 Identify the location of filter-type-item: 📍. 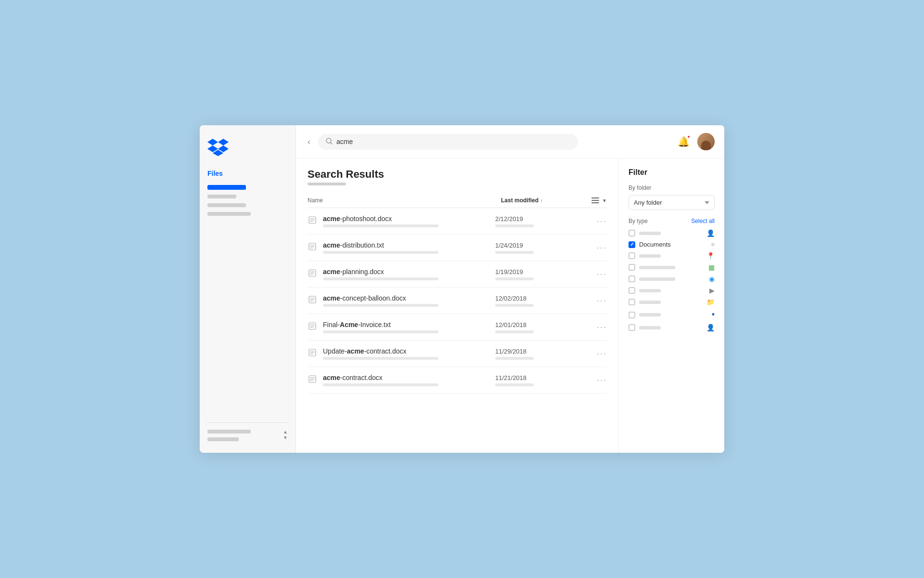
(672, 256).